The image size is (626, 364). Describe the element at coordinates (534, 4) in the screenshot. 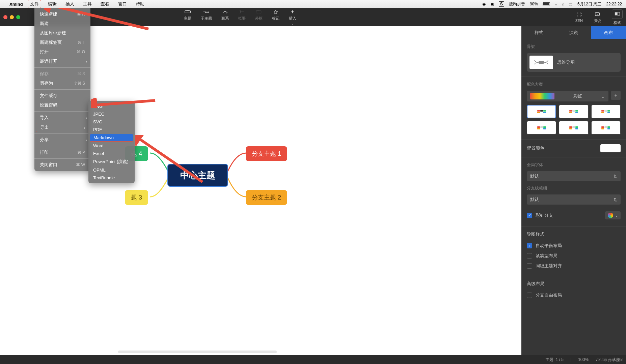

I see `battery-percent: 90%` at that location.